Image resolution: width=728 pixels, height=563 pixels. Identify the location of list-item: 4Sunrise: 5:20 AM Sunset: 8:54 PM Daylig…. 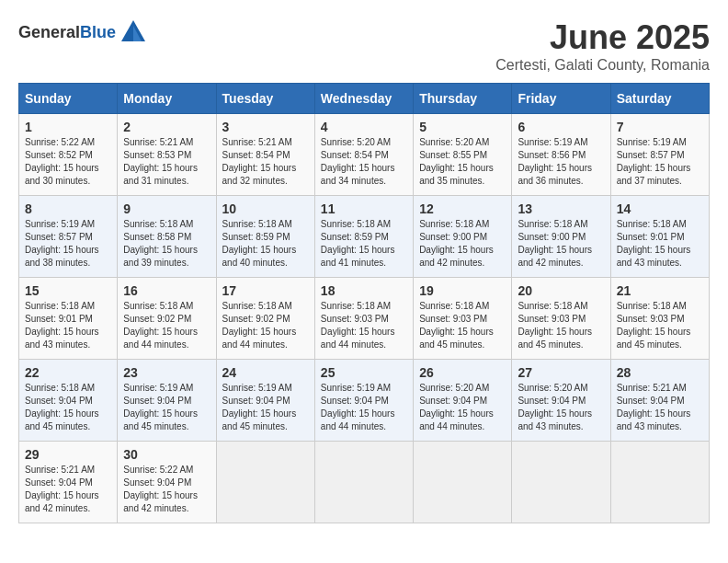
(364, 155).